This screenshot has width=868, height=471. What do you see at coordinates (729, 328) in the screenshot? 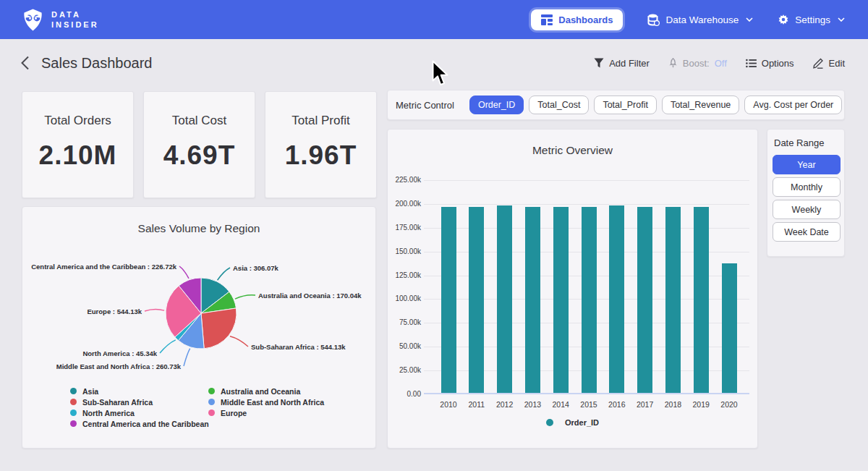
I see `bar-2020` at bounding box center [729, 328].